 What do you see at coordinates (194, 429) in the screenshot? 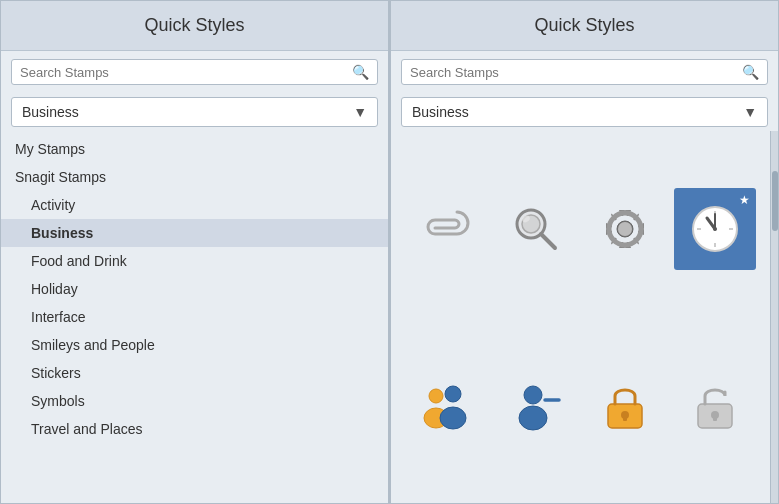
I see `list-item: Travel and Places` at bounding box center [194, 429].